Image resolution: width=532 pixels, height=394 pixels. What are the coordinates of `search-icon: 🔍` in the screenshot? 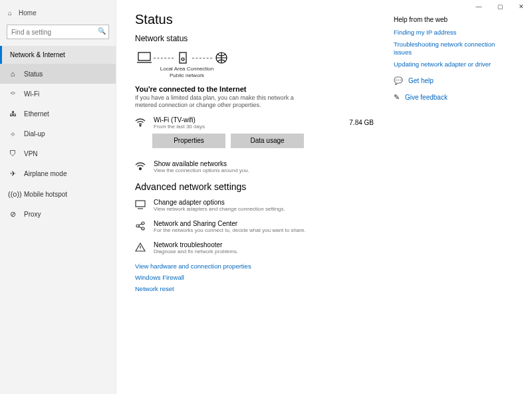 It's located at (102, 31).